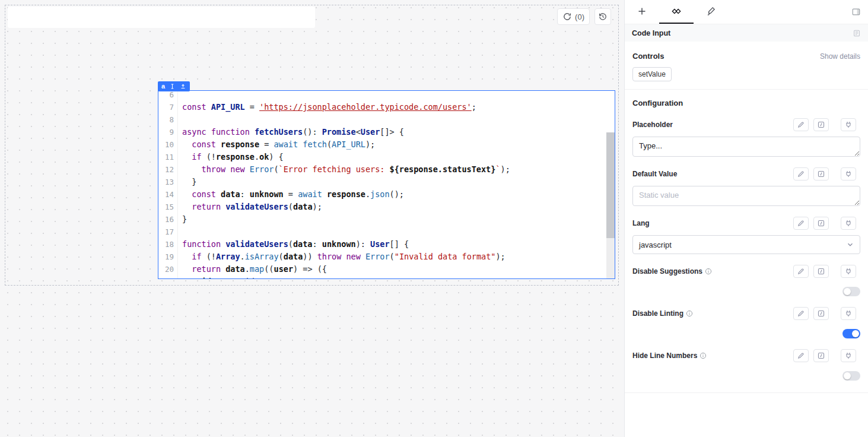  What do you see at coordinates (672, 271) in the screenshot?
I see `disable-suggestions-label: Disable Suggestions` at bounding box center [672, 271].